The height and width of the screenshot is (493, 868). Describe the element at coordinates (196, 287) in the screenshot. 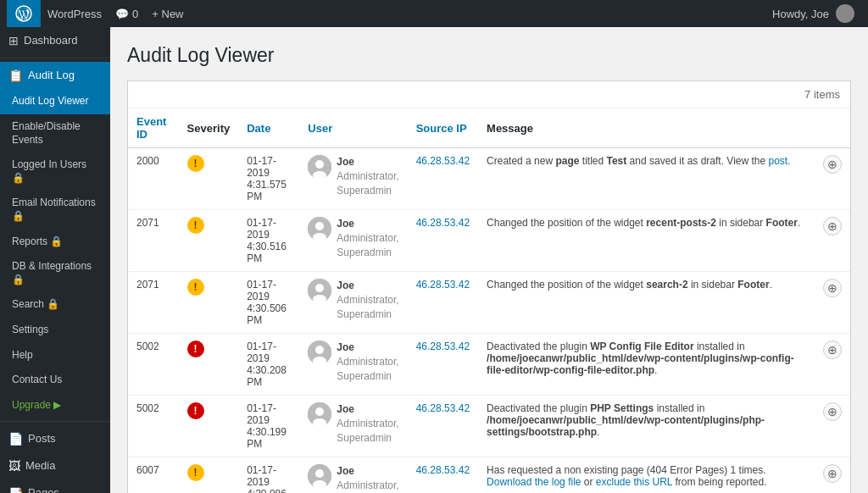

I see `severity-warning-icon: !` at that location.